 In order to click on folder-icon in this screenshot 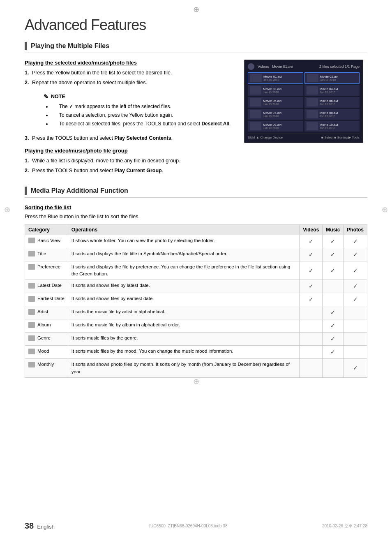, I will do `click(32, 240)`.